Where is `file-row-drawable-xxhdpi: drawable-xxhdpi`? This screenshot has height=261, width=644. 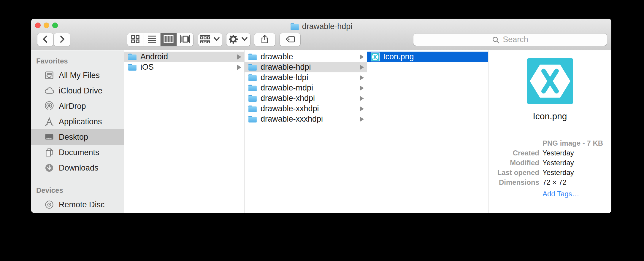 file-row-drawable-xxhdpi: drawable-xxhdpi is located at coordinates (306, 109).